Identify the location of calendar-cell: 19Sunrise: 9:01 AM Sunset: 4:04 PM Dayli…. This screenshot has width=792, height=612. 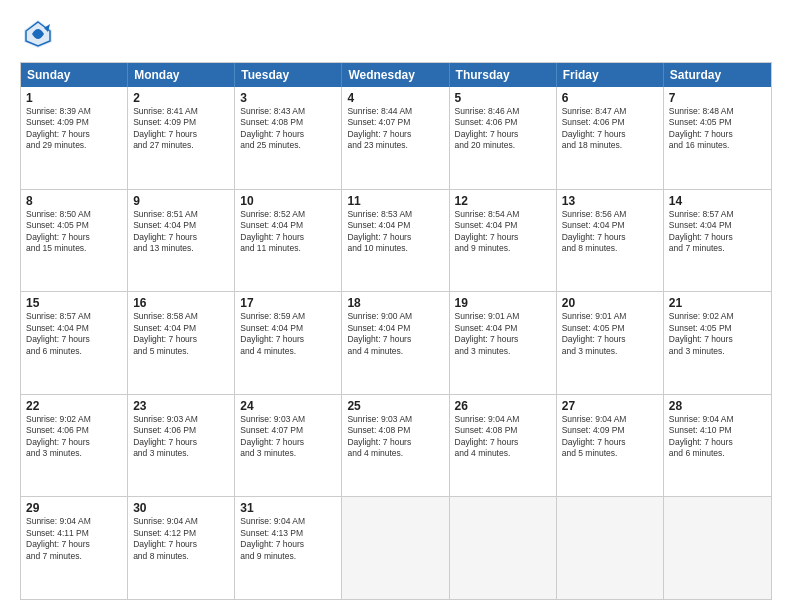
(504, 343).